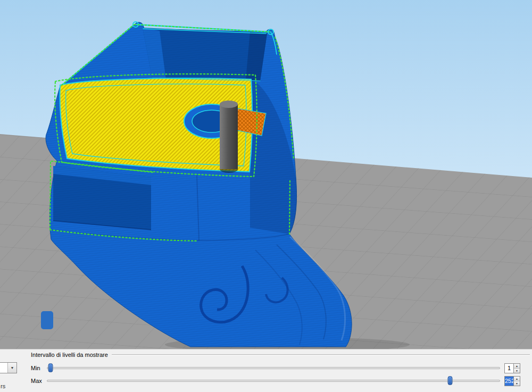  Describe the element at coordinates (273, 368) in the screenshot. I see `min-layer-slider` at that location.